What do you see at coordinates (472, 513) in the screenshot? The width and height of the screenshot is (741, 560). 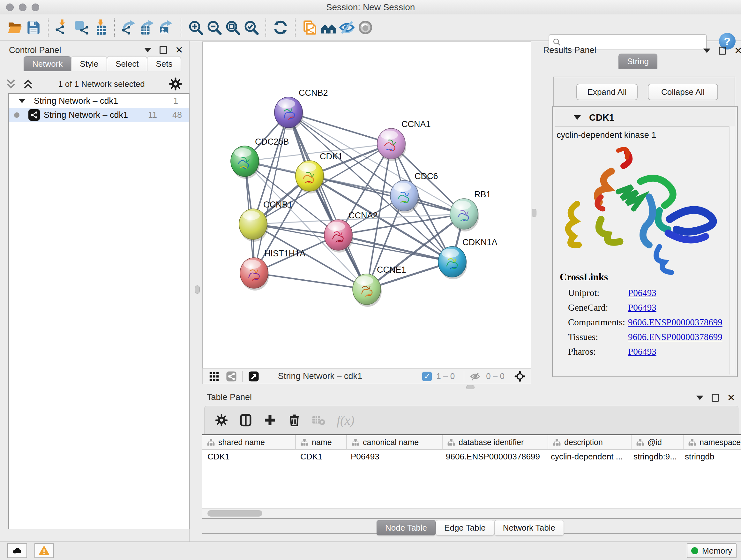 I see `table-horizontal-scrollbar` at bounding box center [472, 513].